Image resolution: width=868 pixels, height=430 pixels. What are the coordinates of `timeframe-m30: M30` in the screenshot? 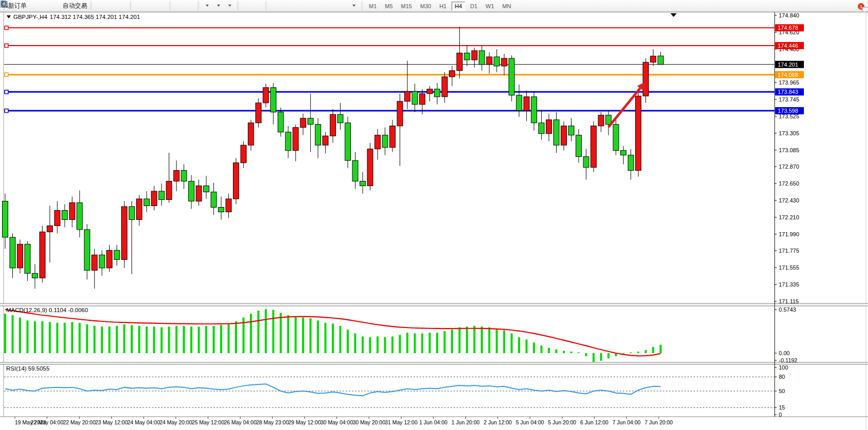 It's located at (426, 6).